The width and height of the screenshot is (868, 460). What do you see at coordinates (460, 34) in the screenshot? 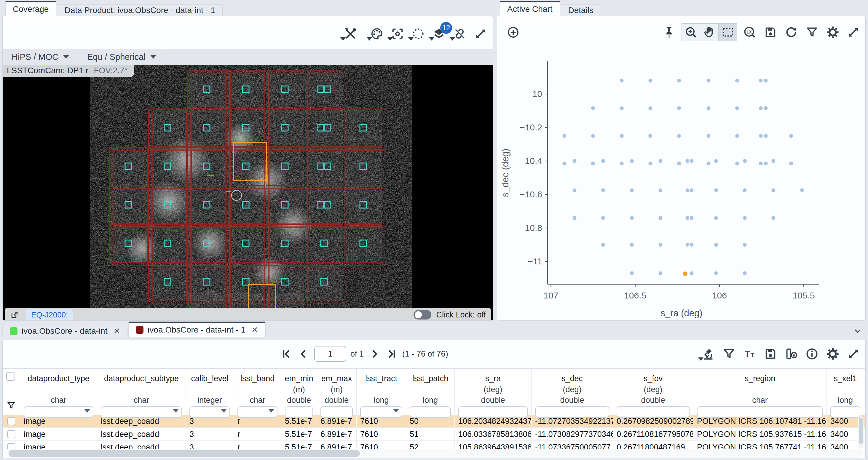
I see `unlink-button` at bounding box center [460, 34].